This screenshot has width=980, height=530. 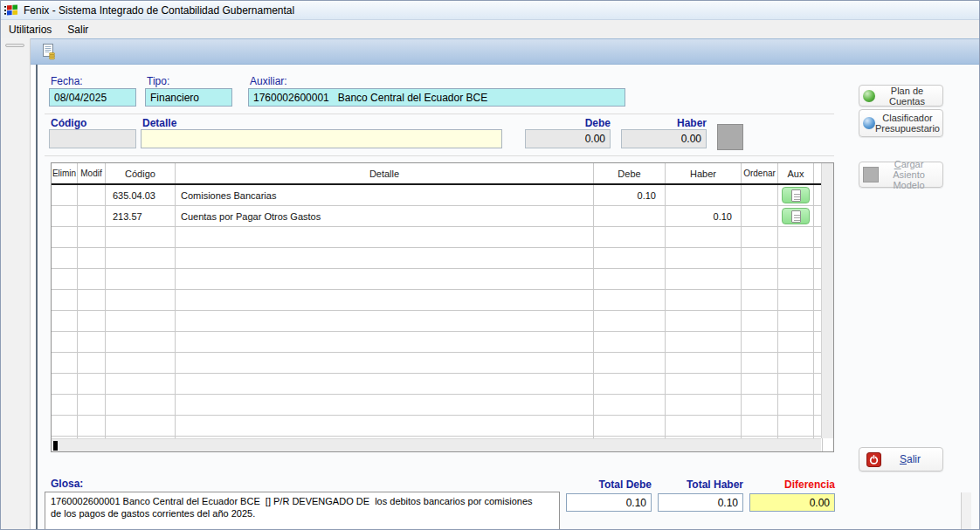 What do you see at coordinates (966, 512) in the screenshot?
I see `glosa-scrollbar` at bounding box center [966, 512].